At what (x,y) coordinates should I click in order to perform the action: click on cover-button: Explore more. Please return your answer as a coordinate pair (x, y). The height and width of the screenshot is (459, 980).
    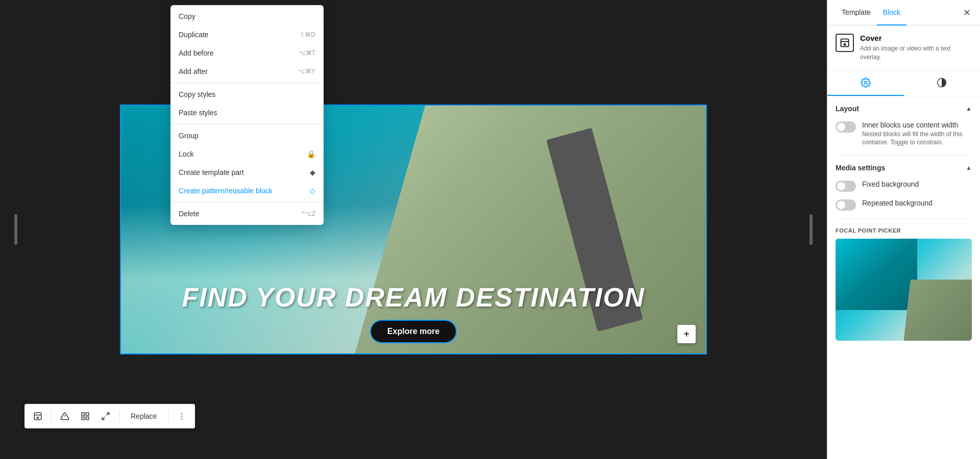
    Looking at the image, I should click on (413, 332).